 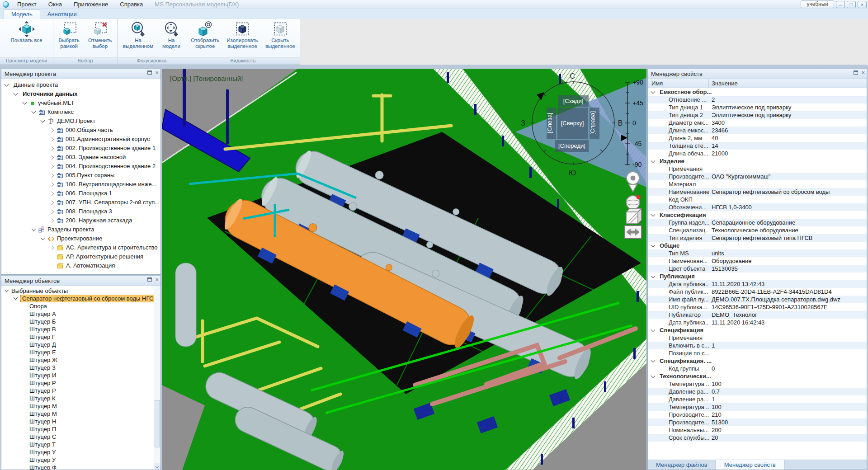 I want to click on tree-row: 007. УПН. Сепараторы 2-ой ступ..., so click(x=81, y=202).